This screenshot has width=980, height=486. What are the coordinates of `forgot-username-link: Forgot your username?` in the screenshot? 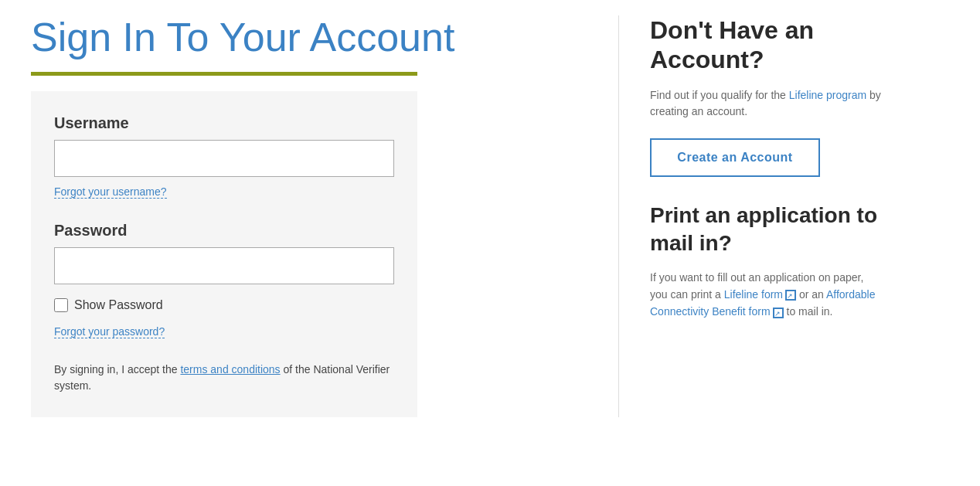 It's located at (111, 192).